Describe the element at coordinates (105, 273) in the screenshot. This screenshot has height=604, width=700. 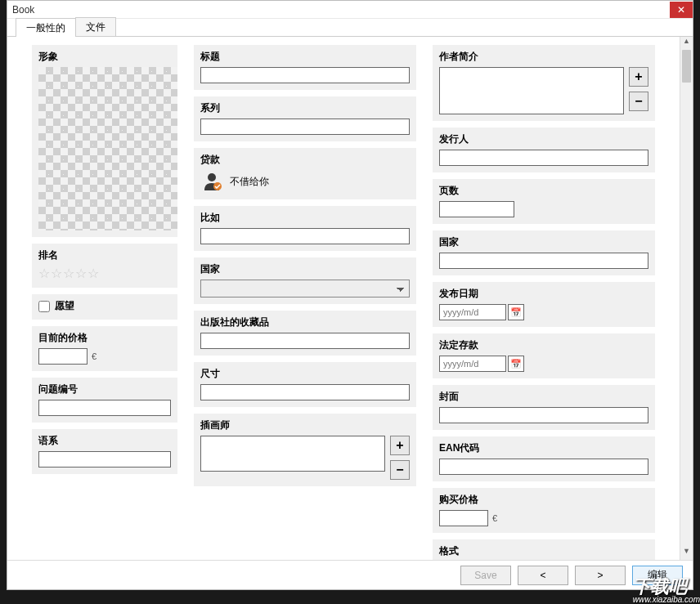
I see `star-rating: ☆☆☆☆☆` at that location.